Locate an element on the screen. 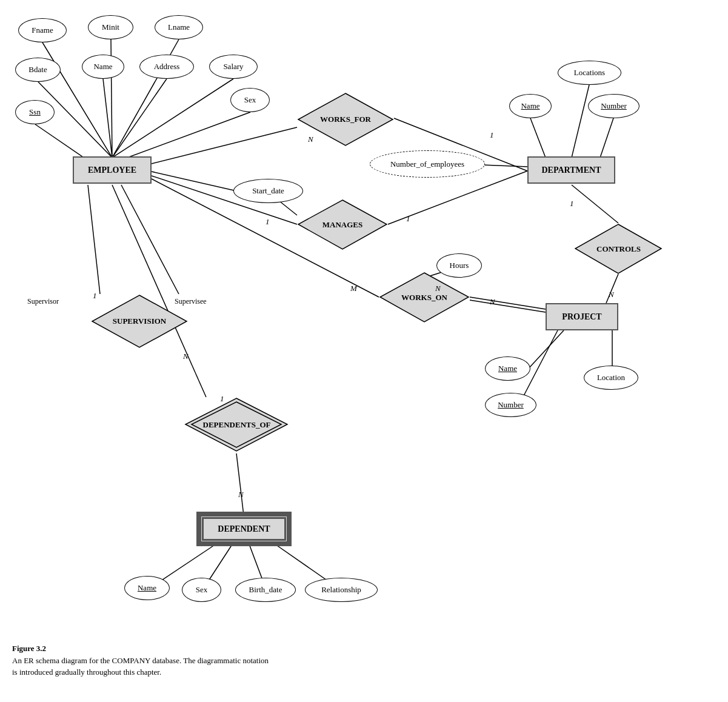 This screenshot has width=728, height=702. employee-entity: EMPLOYEE is located at coordinates (112, 170).